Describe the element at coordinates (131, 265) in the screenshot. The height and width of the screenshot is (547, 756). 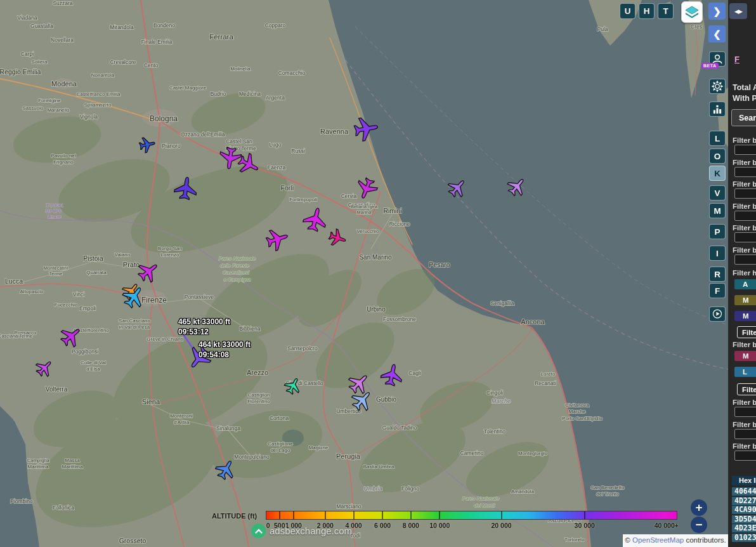
I see `map-place-label: Prato` at that location.